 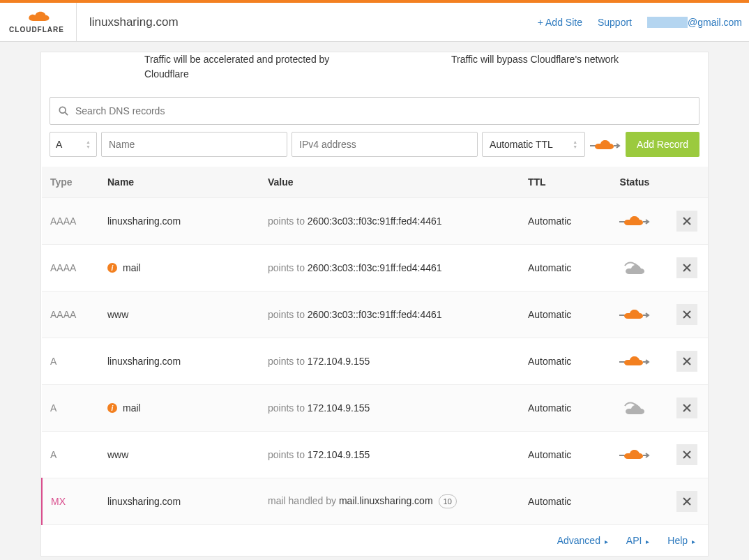 I want to click on th-type: Type, so click(x=70, y=183).